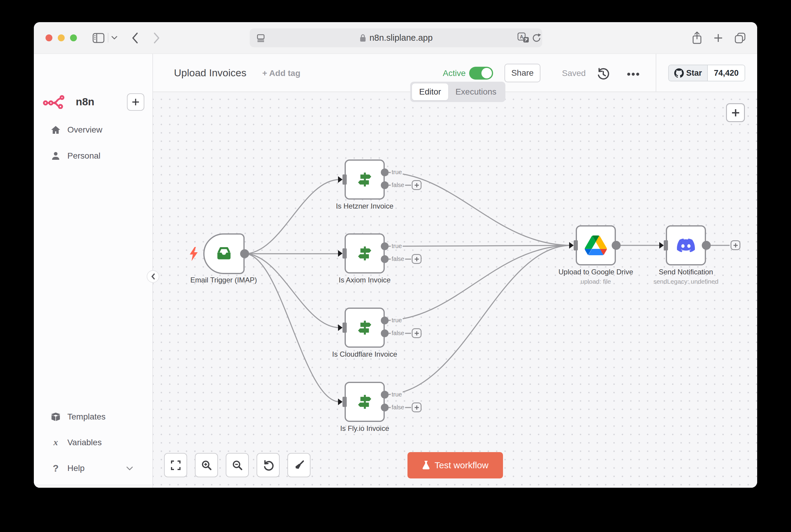 Image resolution: width=791 pixels, height=532 pixels. Describe the element at coordinates (237, 465) in the screenshot. I see `canvas-toolbar` at that location.